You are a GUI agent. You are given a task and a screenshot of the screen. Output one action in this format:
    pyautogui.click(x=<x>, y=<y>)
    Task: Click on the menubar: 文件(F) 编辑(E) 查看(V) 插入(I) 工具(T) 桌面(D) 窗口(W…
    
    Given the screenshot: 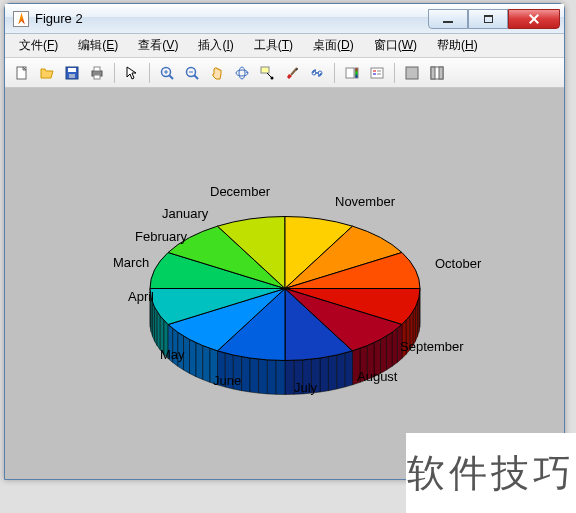 What is the action you would take?
    pyautogui.click(x=284, y=46)
    